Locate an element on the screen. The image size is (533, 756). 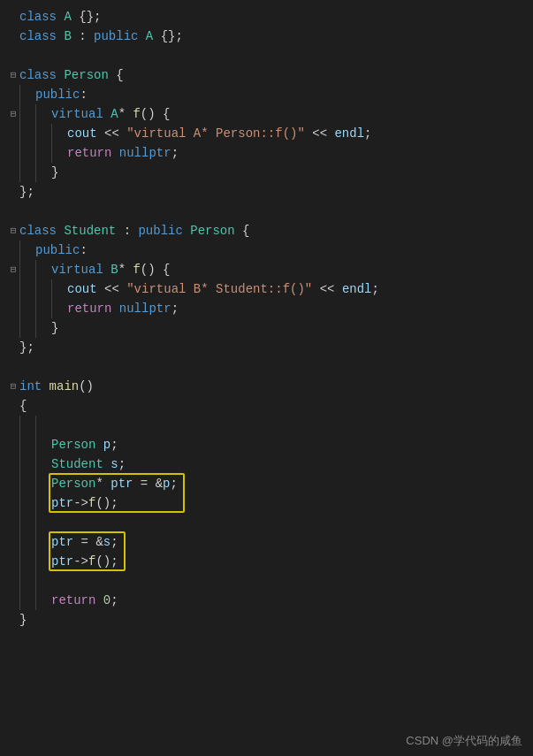
code-tokens: virtual B* f() { is located at coordinates (110, 270).